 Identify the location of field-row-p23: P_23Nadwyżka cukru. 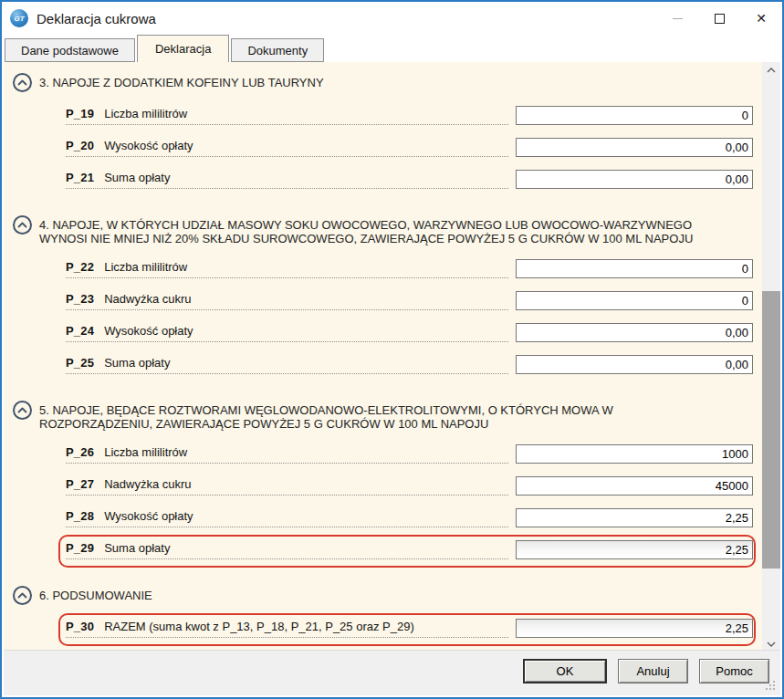
(409, 299).